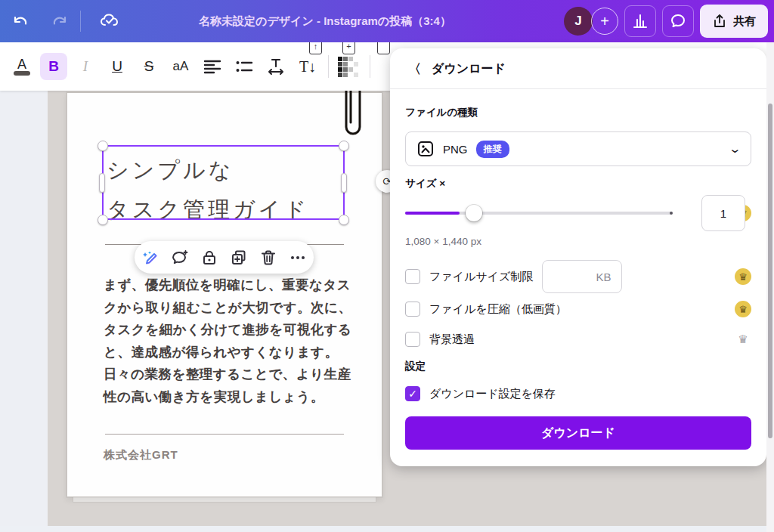 Image resolution: width=774 pixels, height=532 pixels. I want to click on add-member-button: +, so click(605, 21).